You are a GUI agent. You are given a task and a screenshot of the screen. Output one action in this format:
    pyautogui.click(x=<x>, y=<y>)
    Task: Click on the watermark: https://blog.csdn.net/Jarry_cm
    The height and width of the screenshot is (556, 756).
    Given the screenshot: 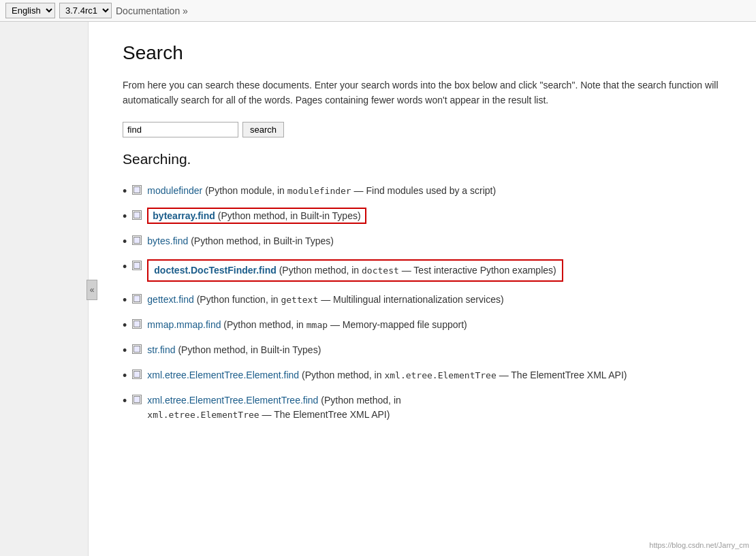 What is the action you would take?
    pyautogui.click(x=699, y=545)
    